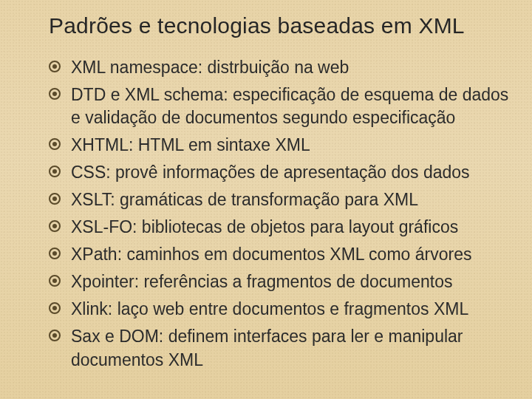 Image resolution: width=532 pixels, height=399 pixels. What do you see at coordinates (280, 254) in the screenshot?
I see `list-item: XPath: caminhos em documentos XML como á…` at bounding box center [280, 254].